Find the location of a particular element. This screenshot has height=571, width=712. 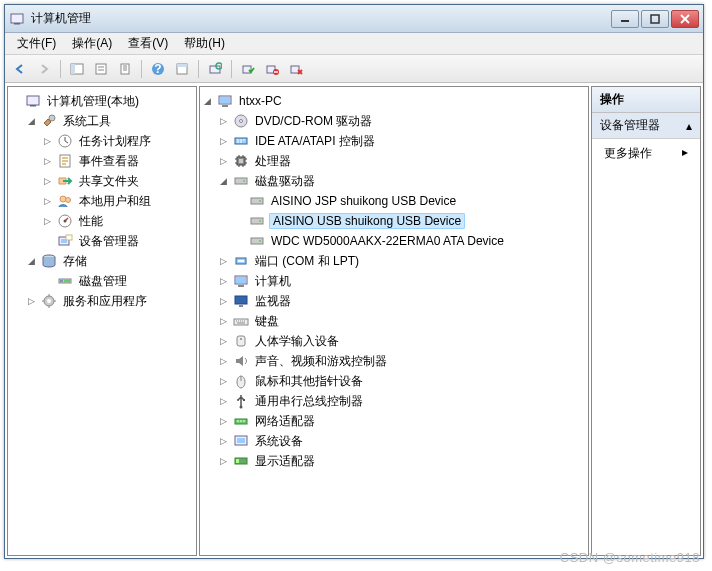

node-cpu: ▷处理器 is located at coordinates (394, 161).